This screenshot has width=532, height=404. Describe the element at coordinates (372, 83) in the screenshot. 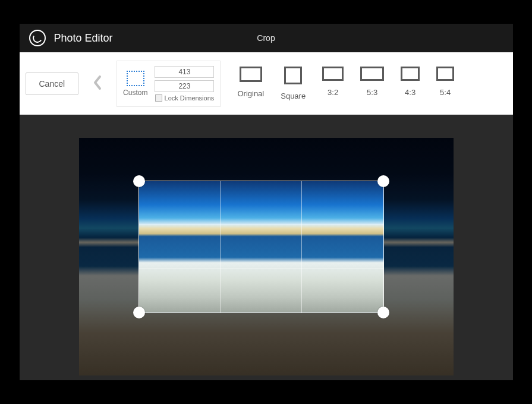

I see `ratio-r5-3: 5:3` at that location.